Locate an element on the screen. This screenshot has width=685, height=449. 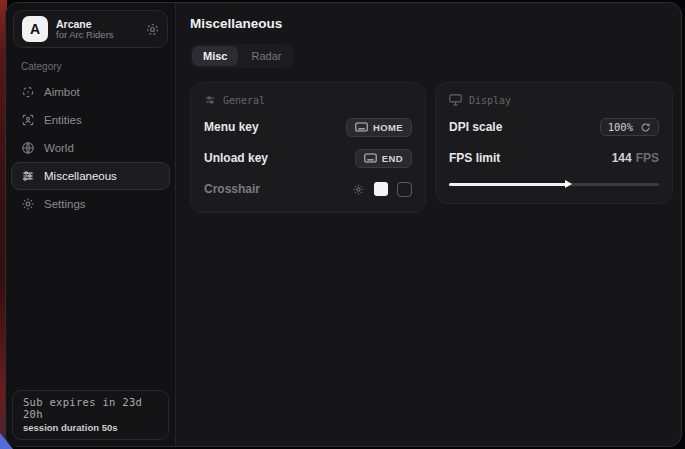
crosshair-color-swatch is located at coordinates (381, 189).